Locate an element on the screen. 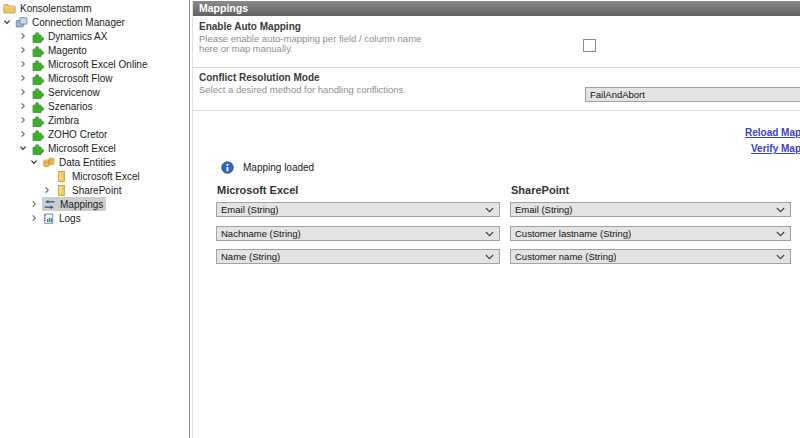  expander-spacer is located at coordinates (49, 176).